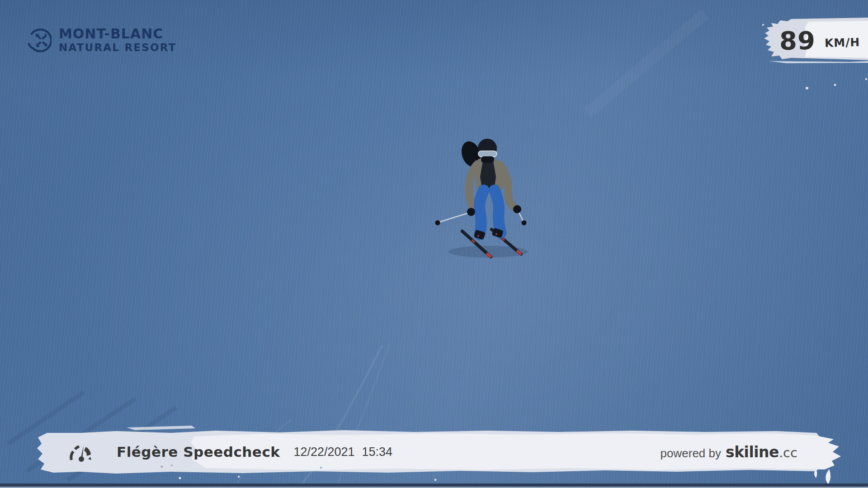 The height and width of the screenshot is (488, 868). What do you see at coordinates (691, 454) in the screenshot?
I see `powered-by-label: powered by` at bounding box center [691, 454].